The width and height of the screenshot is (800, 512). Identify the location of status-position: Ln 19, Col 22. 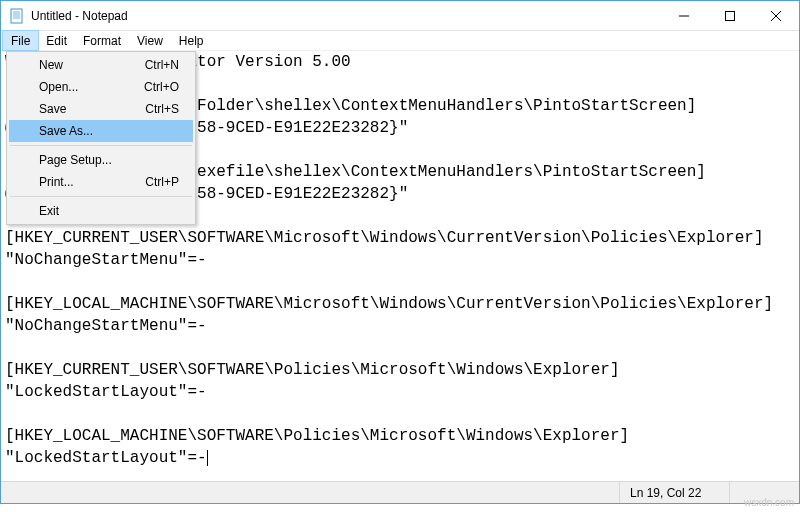
(674, 492).